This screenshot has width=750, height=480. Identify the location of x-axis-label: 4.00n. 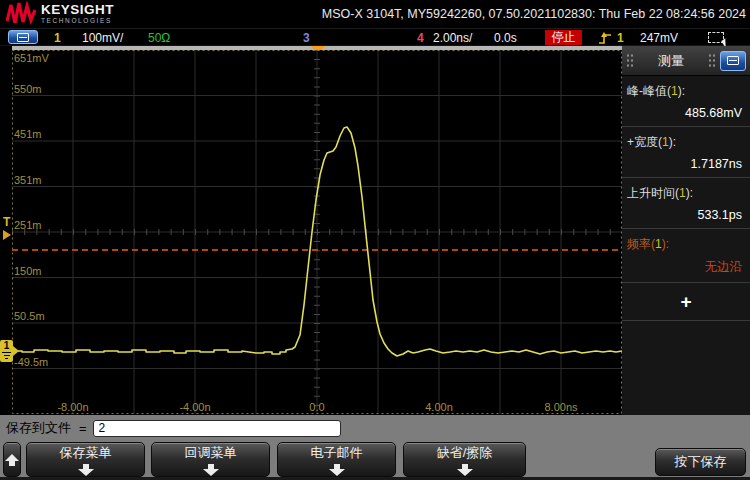
(439, 407).